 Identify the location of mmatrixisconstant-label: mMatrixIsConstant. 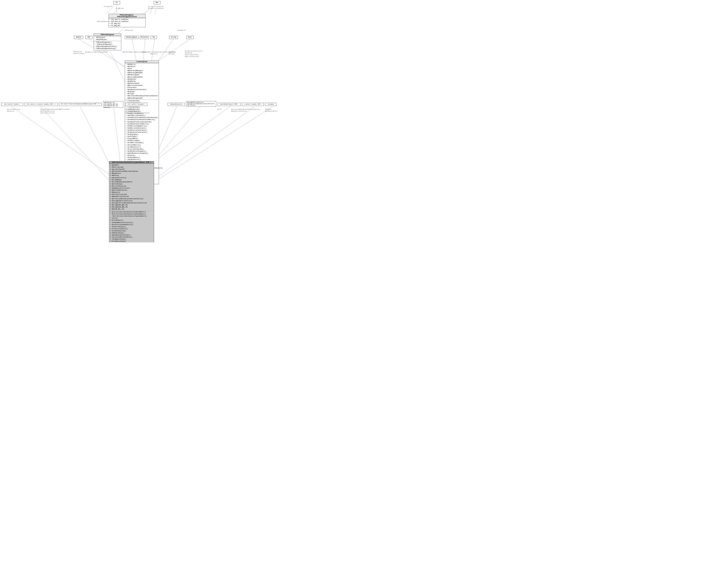
(192, 57).